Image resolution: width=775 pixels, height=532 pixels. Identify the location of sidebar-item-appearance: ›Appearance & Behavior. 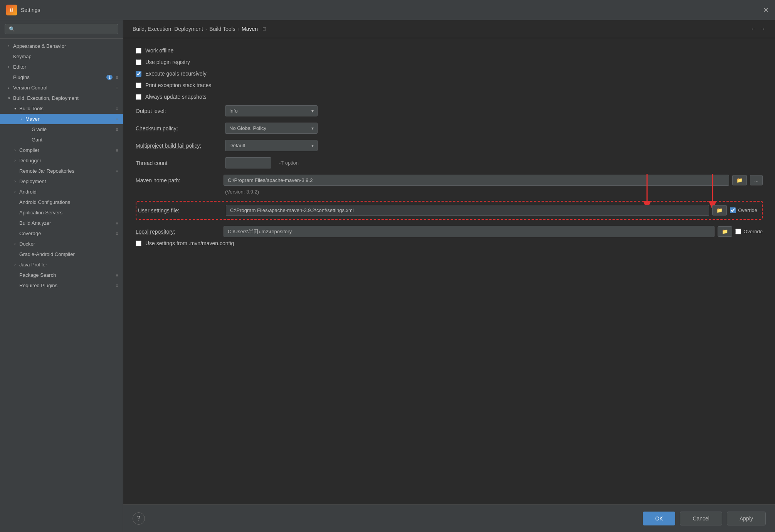
(62, 46).